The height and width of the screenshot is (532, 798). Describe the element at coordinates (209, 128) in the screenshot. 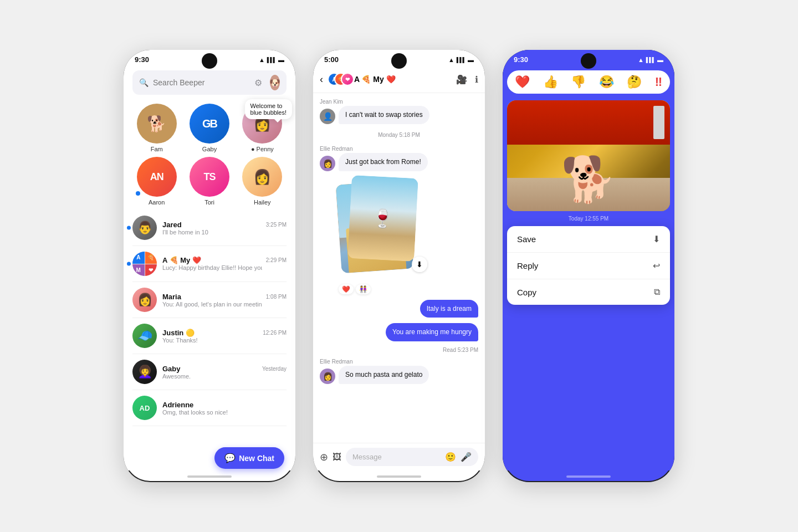

I see `story-gaby: GB Gaby` at that location.